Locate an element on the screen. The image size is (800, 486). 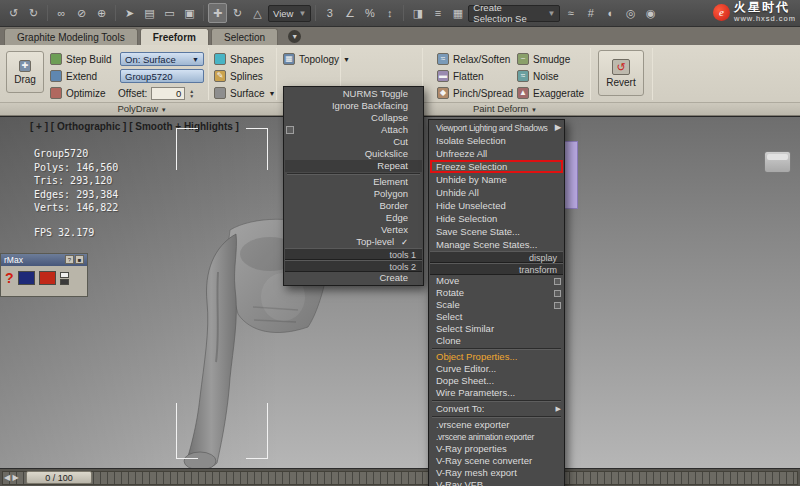
menu-item-edge: Edge is located at coordinates (354, 218).